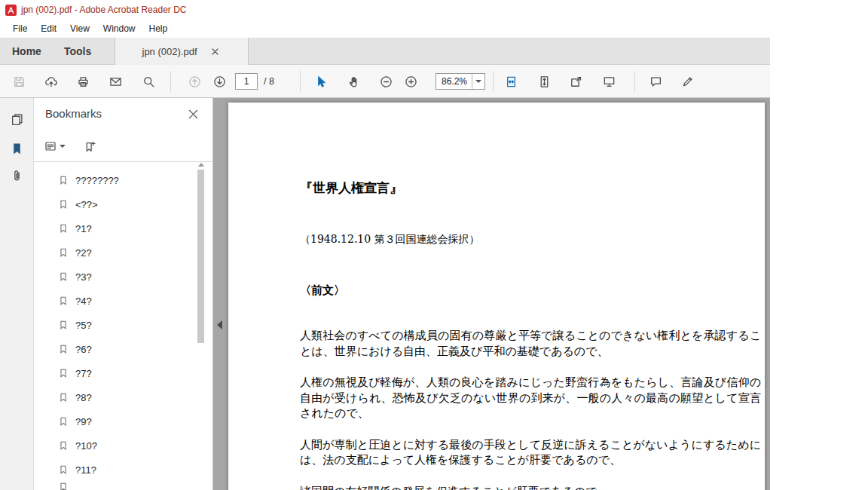 The image size is (868, 490). Describe the element at coordinates (90, 146) in the screenshot. I see `new-bookmark-button` at that location.